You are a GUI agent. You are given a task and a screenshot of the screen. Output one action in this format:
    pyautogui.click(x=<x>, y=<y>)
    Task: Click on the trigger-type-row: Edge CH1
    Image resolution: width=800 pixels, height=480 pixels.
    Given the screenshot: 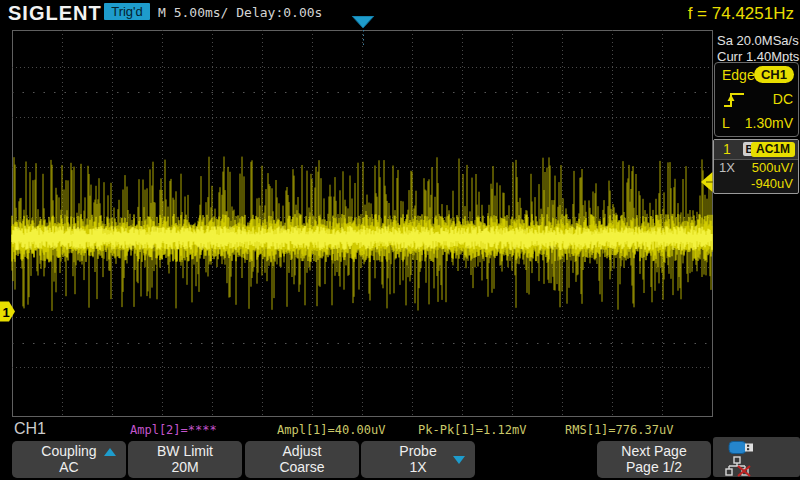 What is the action you would take?
    pyautogui.click(x=756, y=75)
    